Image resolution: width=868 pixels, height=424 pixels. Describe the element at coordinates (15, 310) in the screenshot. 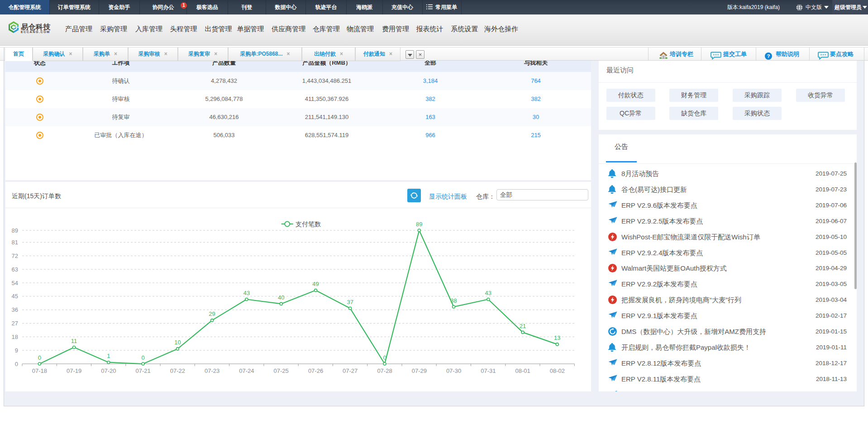

I see `svg-text: 36` at that location.